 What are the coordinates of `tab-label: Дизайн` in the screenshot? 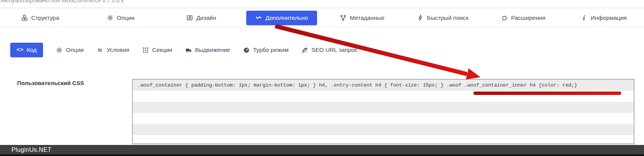 It's located at (206, 18).